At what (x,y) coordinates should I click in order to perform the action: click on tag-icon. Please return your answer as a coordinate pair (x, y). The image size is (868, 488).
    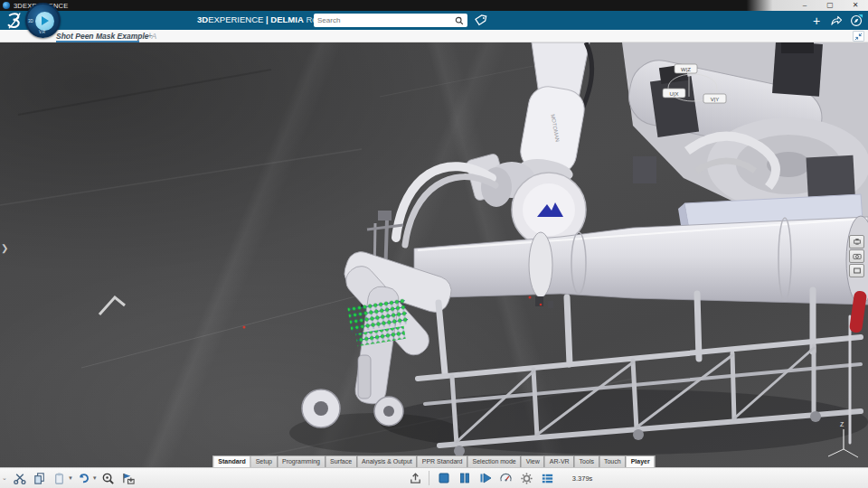
    Looking at the image, I should click on (481, 22).